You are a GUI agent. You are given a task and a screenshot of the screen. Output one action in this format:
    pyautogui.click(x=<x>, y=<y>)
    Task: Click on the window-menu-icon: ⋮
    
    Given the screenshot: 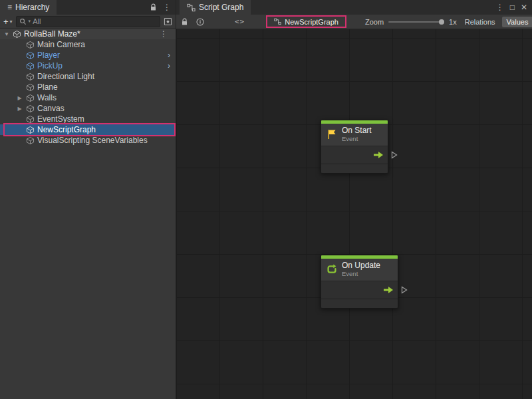 What is the action you would take?
    pyautogui.click(x=500, y=7)
    